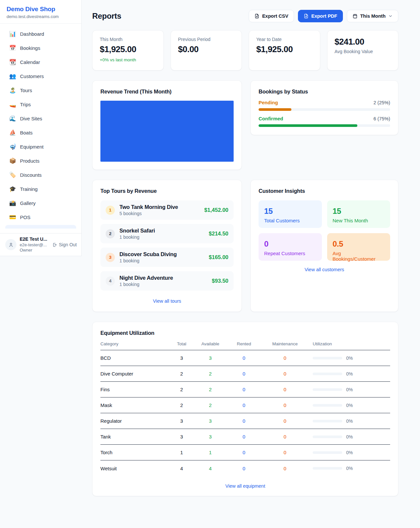  What do you see at coordinates (26, 132) in the screenshot?
I see `sidebar-item-label: Boats` at bounding box center [26, 132].